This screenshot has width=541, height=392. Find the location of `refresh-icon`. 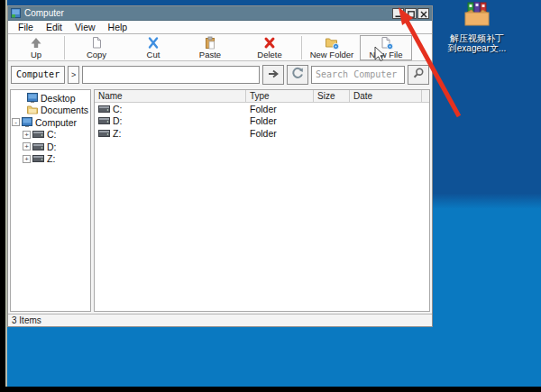

refresh-icon is located at coordinates (298, 75).